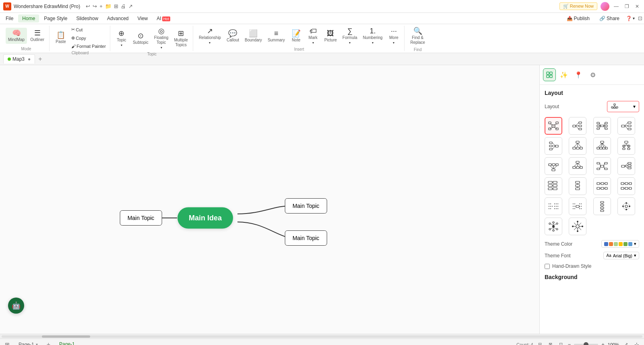 The height and width of the screenshot is (345, 644). What do you see at coordinates (578, 75) in the screenshot?
I see `panel-tab-location: 📍` at bounding box center [578, 75].